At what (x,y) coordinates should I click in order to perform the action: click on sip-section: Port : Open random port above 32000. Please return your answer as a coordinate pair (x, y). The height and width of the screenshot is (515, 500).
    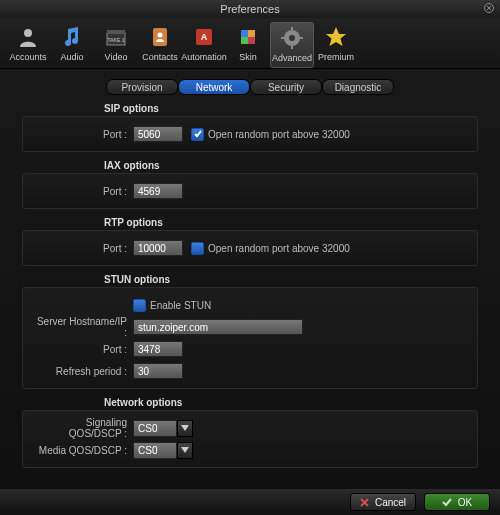
    Looking at the image, I should click on (250, 134).